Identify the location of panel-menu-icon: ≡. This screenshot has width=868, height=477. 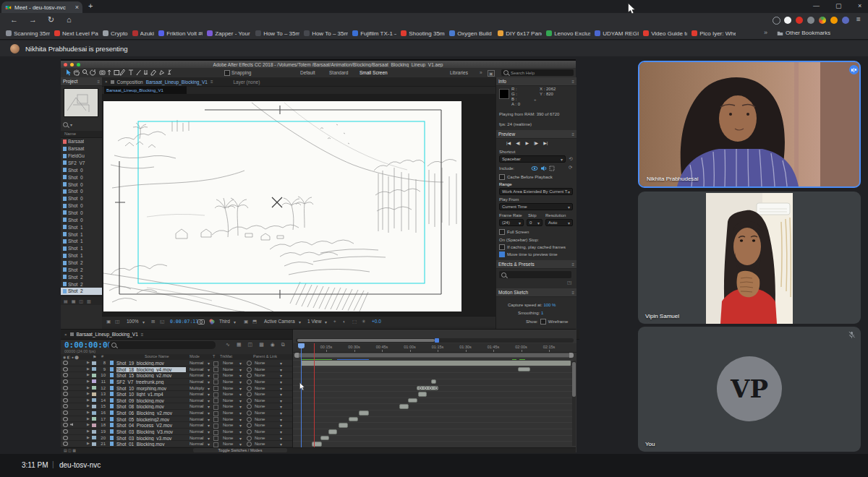
(573, 82).